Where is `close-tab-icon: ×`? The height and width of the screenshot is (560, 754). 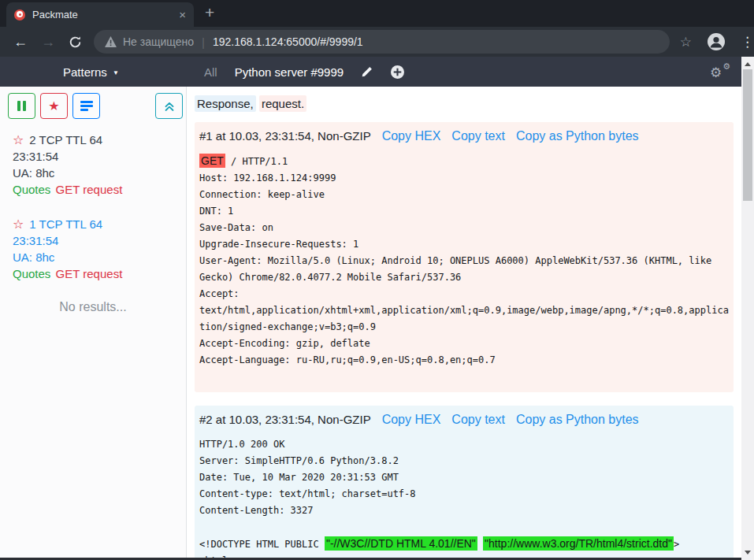
close-tab-icon: × is located at coordinates (183, 14).